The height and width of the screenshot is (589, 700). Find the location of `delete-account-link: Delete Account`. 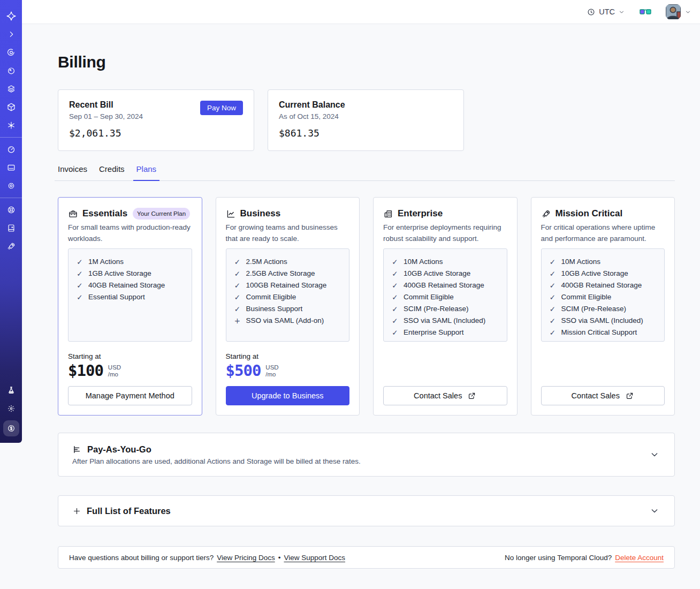

delete-account-link: Delete Account is located at coordinates (639, 558).